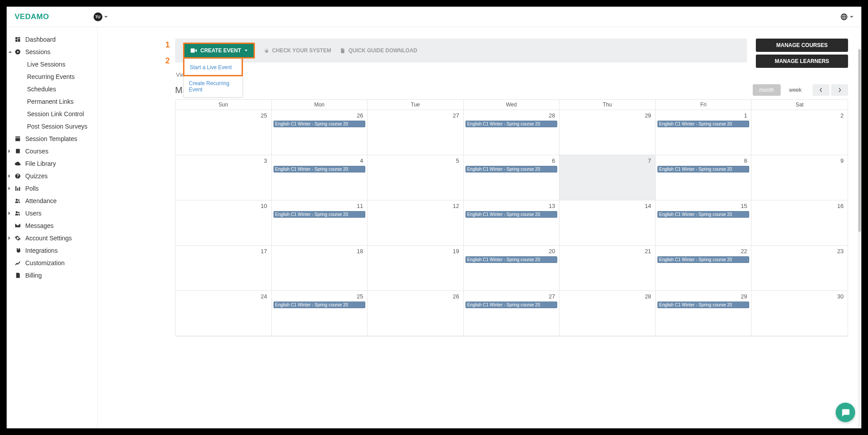 The image size is (868, 435). What do you see at coordinates (800, 223) in the screenshot?
I see `calendar-cell: 16` at bounding box center [800, 223].